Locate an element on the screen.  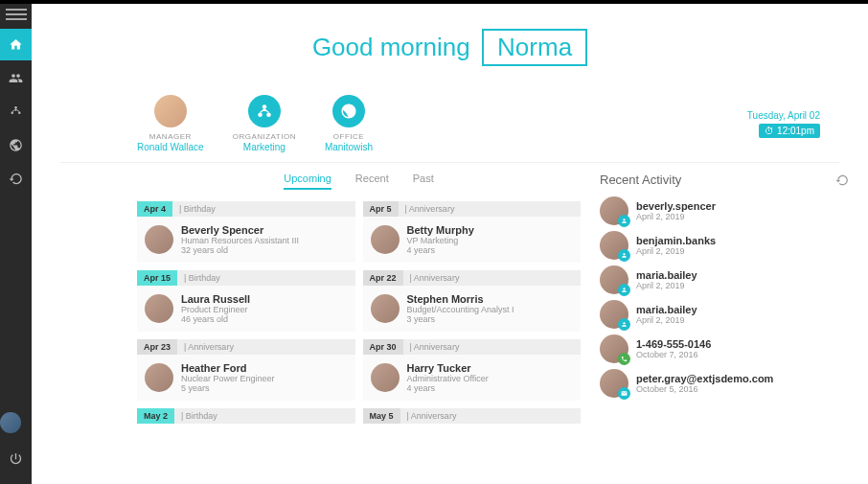
event-card: May 5| Anniversary is located at coordinates (472, 416).